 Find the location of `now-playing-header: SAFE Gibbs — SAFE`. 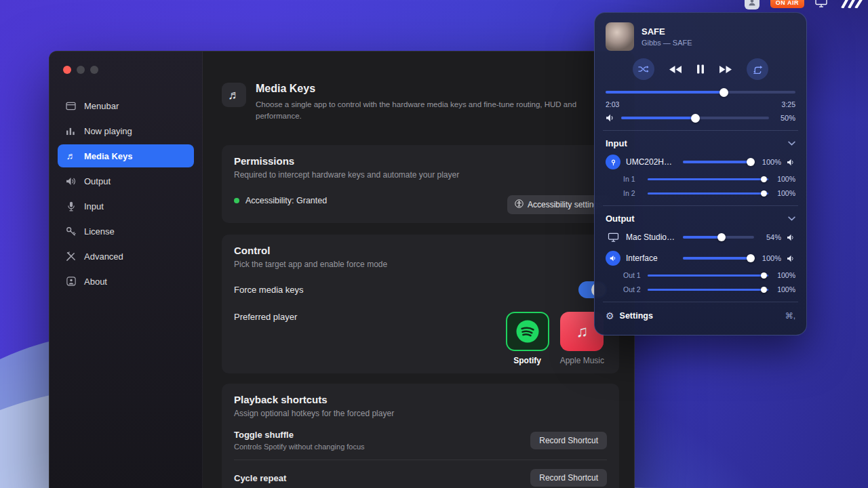

now-playing-header: SAFE Gibbs — SAFE is located at coordinates (701, 37).